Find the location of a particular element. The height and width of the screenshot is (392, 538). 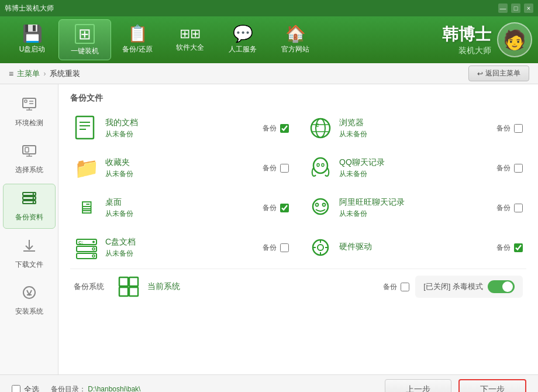

browser-icon: e is located at coordinates (320, 128).